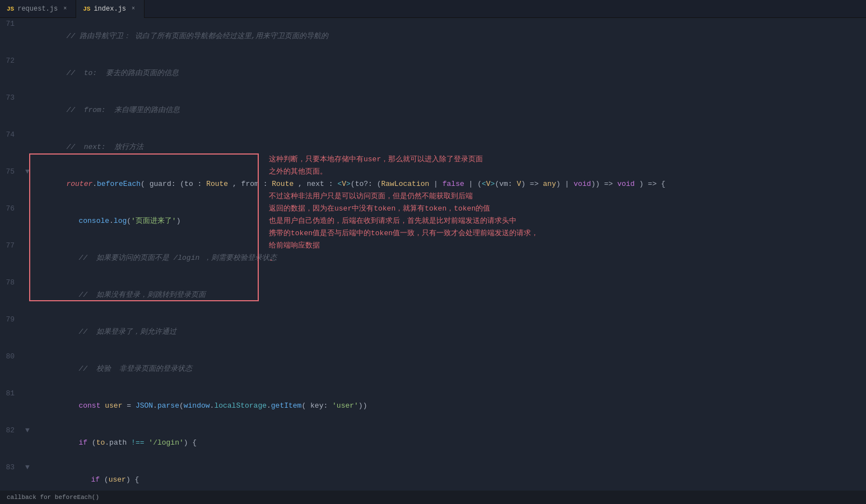 The width and height of the screenshot is (866, 504). What do you see at coordinates (434, 443) in the screenshot?
I see `line-82: 82 ▼ if (to.path !== '/login') {` at bounding box center [434, 443].